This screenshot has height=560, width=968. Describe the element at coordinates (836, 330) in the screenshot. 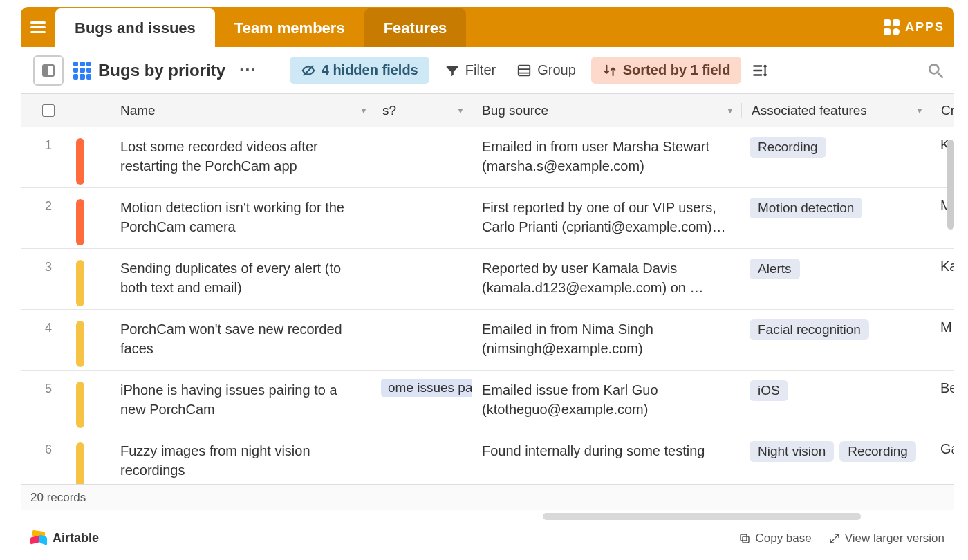

I see `cell-associated-features: Facial recognition` at that location.